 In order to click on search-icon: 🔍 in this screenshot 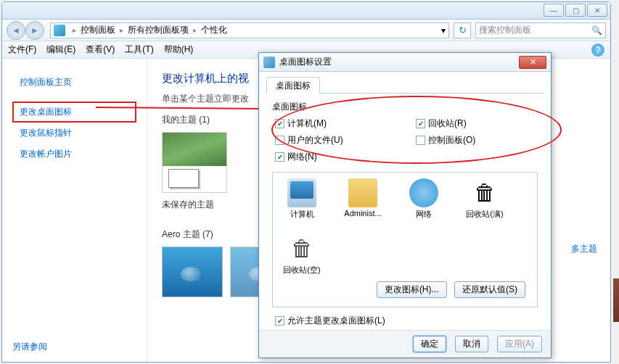, I will do `click(597, 30)`.